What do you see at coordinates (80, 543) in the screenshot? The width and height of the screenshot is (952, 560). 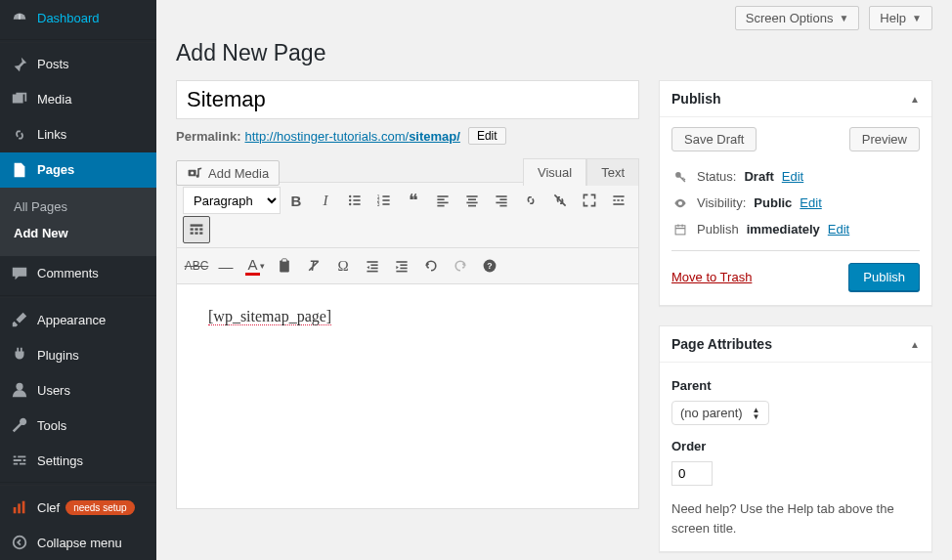 I see `collapse-label: Collapse menu` at bounding box center [80, 543].